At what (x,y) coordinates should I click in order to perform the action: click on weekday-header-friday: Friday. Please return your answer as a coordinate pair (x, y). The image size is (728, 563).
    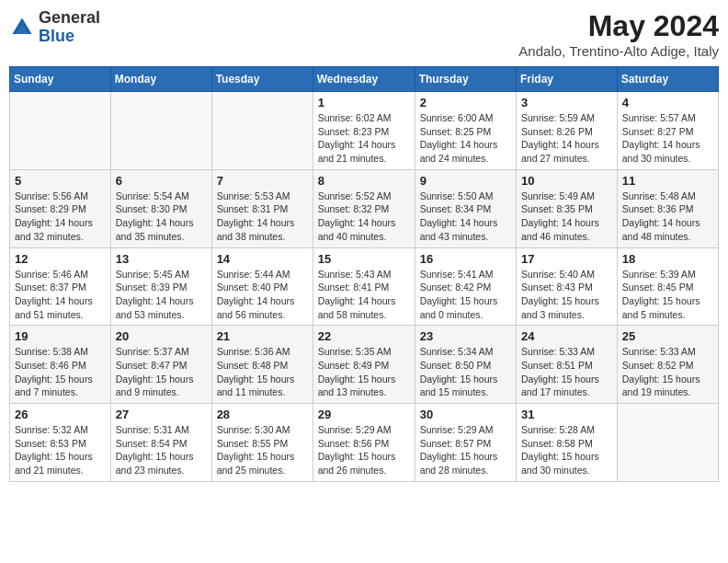
    Looking at the image, I should click on (567, 79).